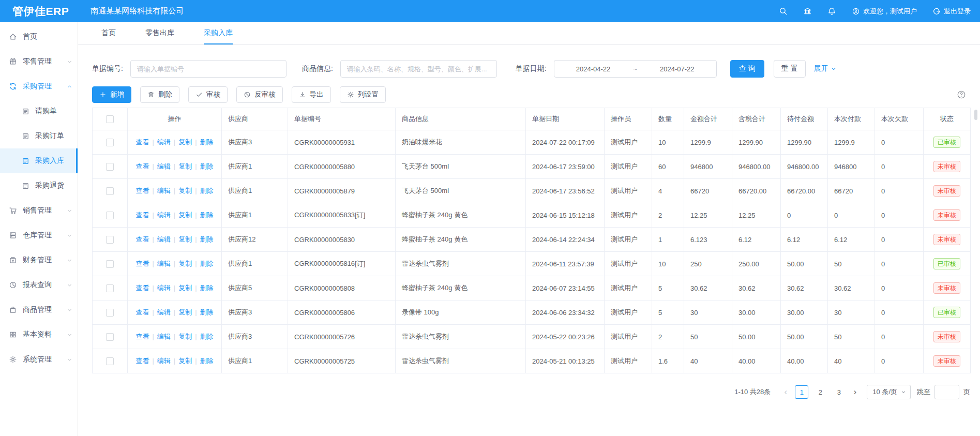  Describe the element at coordinates (419, 69) in the screenshot. I see `product-input` at that location.